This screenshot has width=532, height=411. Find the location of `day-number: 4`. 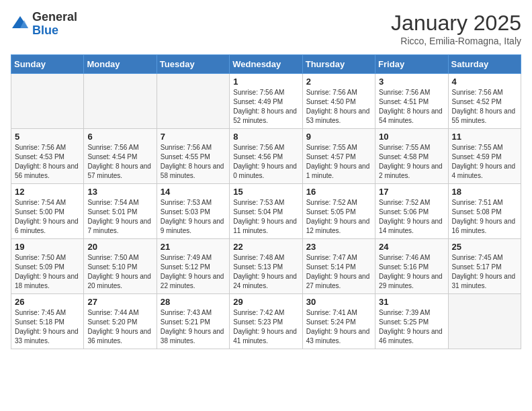

day-number: 4 is located at coordinates (485, 82).